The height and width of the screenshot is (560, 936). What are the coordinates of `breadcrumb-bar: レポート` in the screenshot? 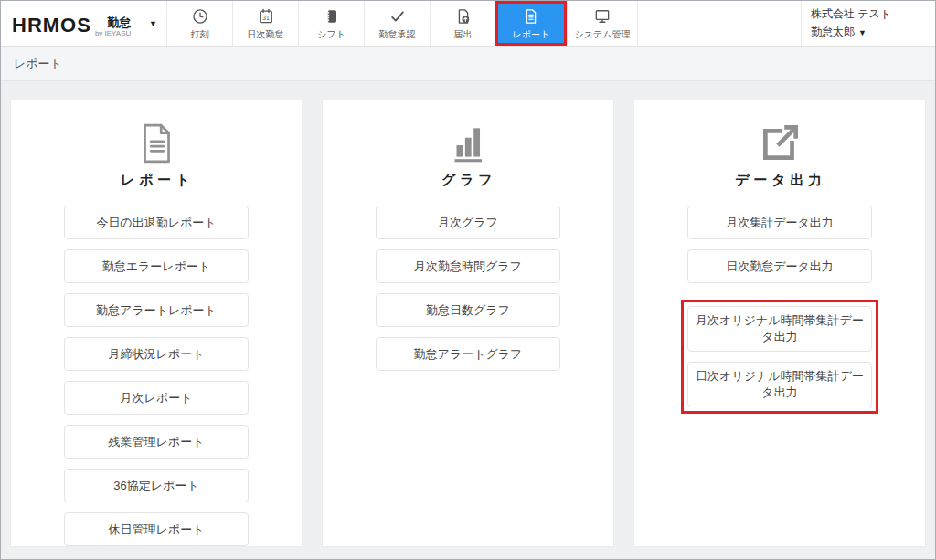 It's located at (468, 64).